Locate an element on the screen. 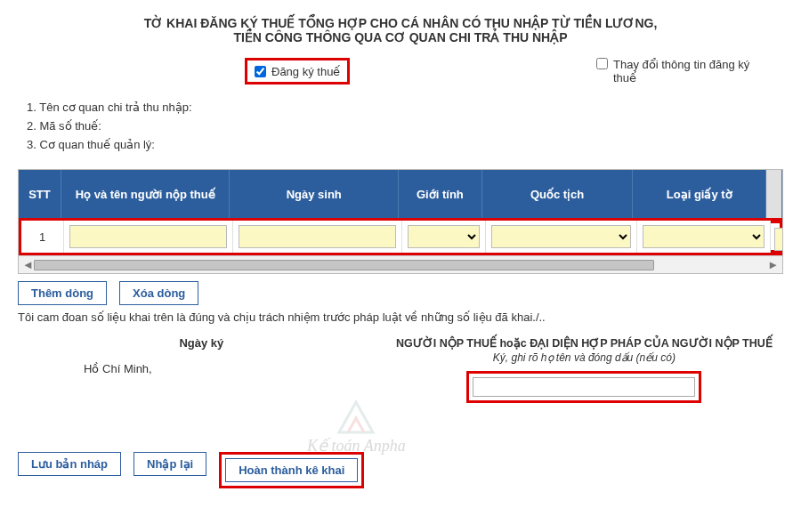 This screenshot has height=532, width=801. doc-select is located at coordinates (703, 237).